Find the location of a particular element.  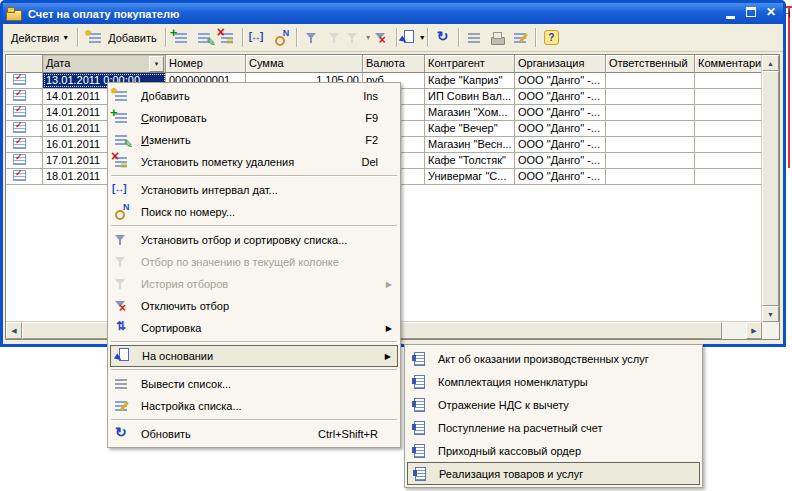

edit-button is located at coordinates (204, 38).